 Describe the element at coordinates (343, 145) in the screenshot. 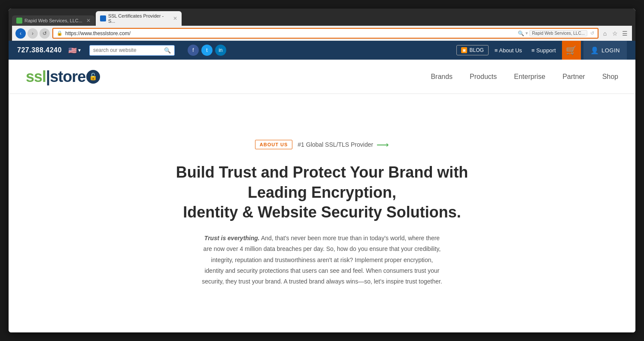

I see `tagline: #1 Global SSL/TLS Provider ⟶` at that location.